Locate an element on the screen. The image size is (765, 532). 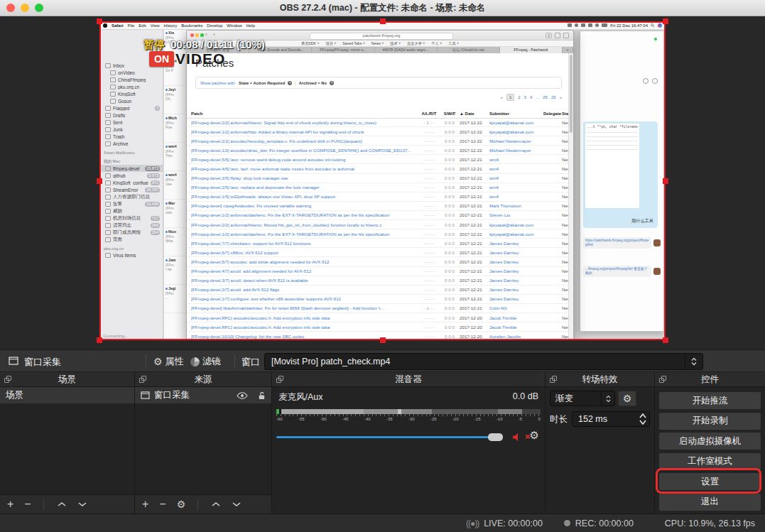
filter-link: Show patches with: is located at coordinates (218, 83).